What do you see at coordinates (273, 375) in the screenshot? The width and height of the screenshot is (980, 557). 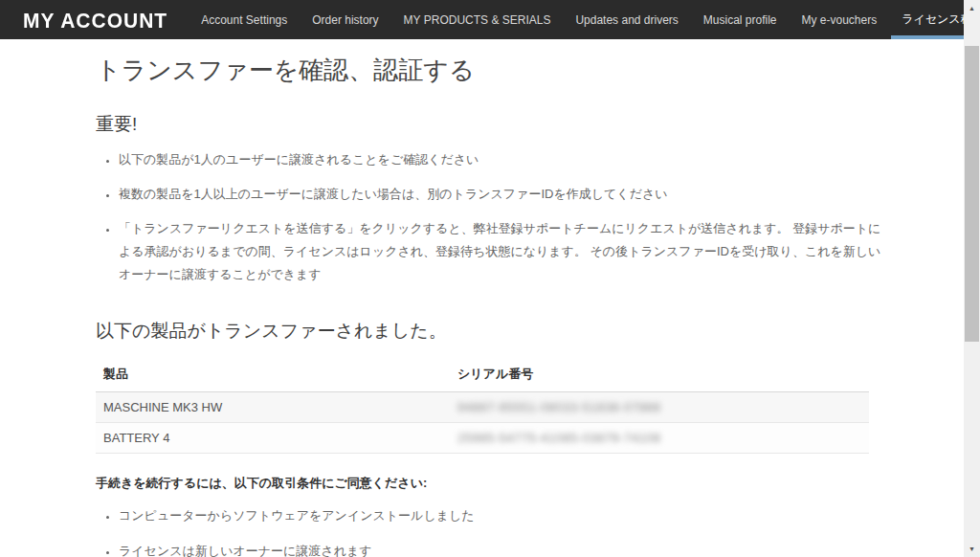 I see `column-header-product: 製品` at bounding box center [273, 375].